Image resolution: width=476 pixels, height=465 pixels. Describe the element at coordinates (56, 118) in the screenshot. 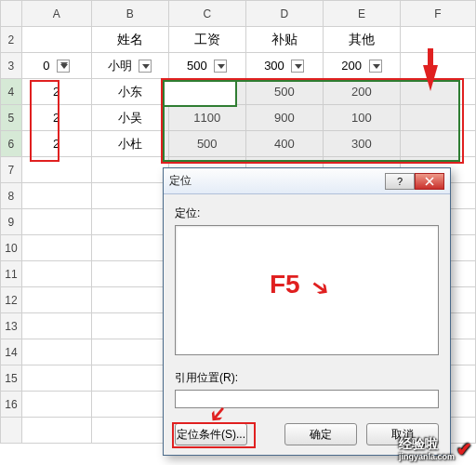

I see `cell-A5: 2` at that location.